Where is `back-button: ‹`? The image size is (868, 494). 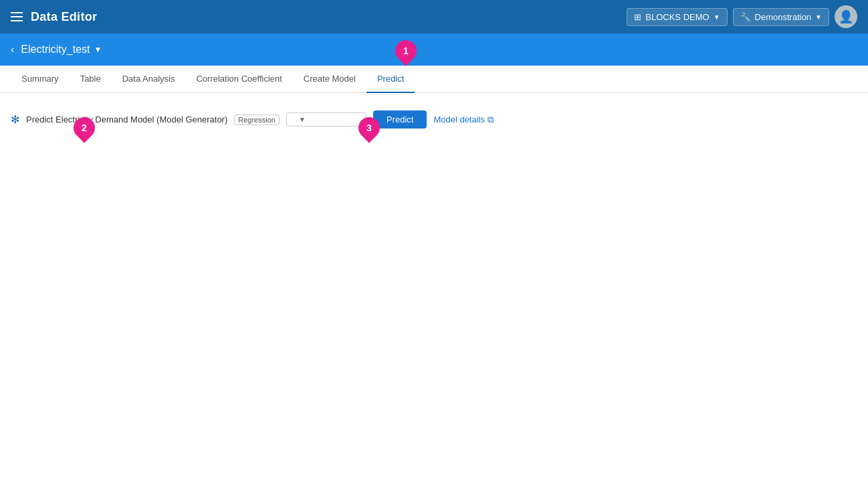 back-button: ‹ is located at coordinates (12, 50).